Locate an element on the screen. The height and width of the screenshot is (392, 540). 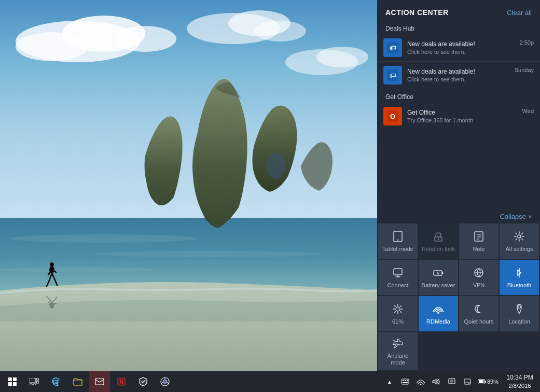
rotation-lock-label: Rotation lock is located at coordinates (438, 249).